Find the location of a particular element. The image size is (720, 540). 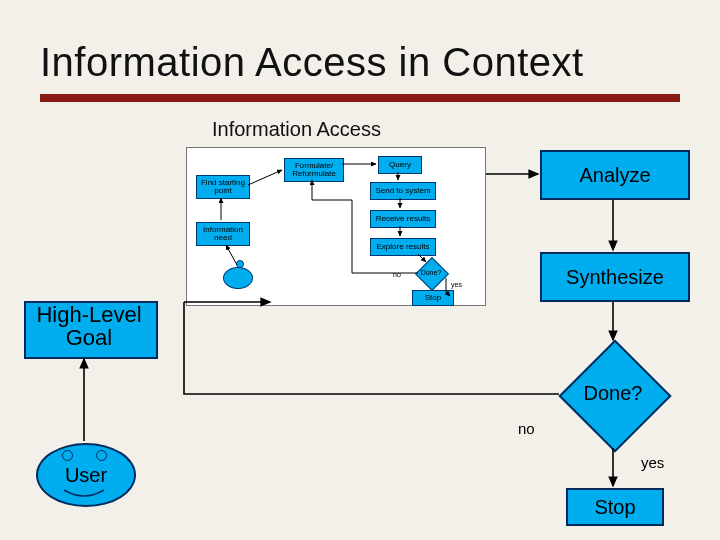

section-label-info-access: Information Access is located at coordinates (296, 130).